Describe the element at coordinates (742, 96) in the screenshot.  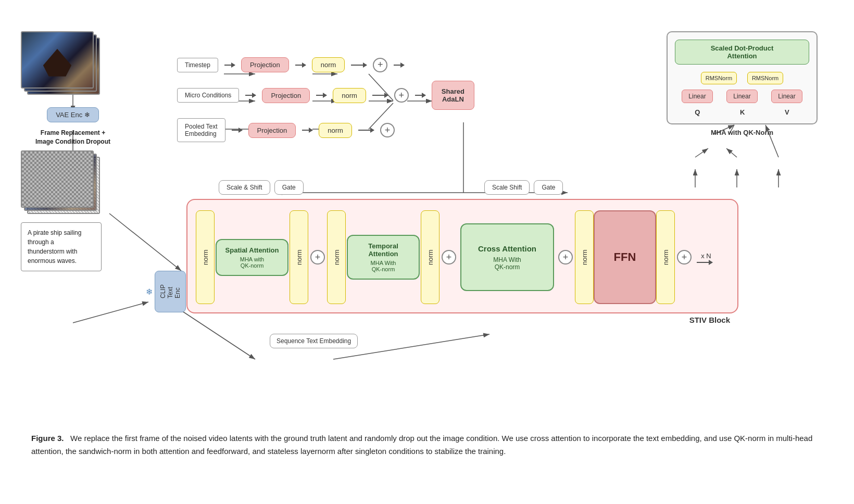
I see `linear-row: Linear Linear Linear` at that location.